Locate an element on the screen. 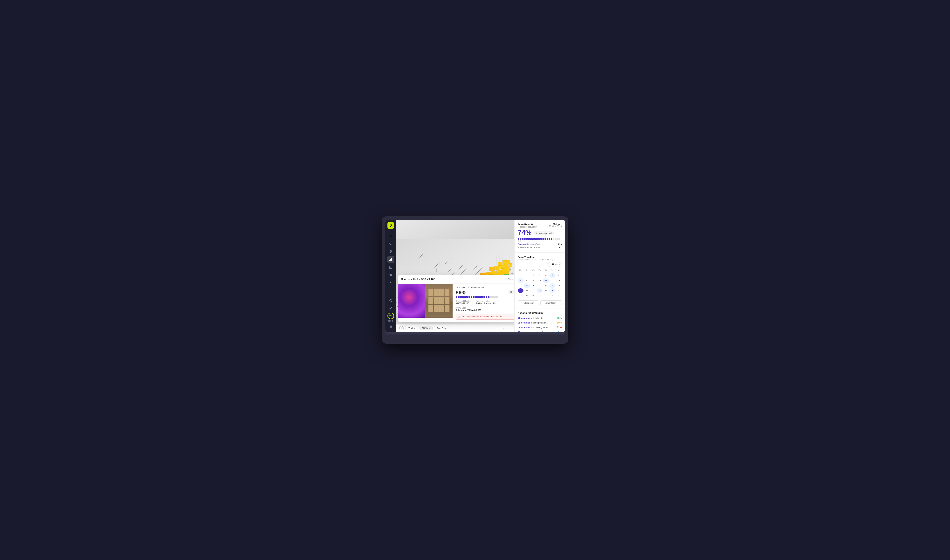  action-label-4: 30 locations occupied with incor... is located at coordinates (538, 331).